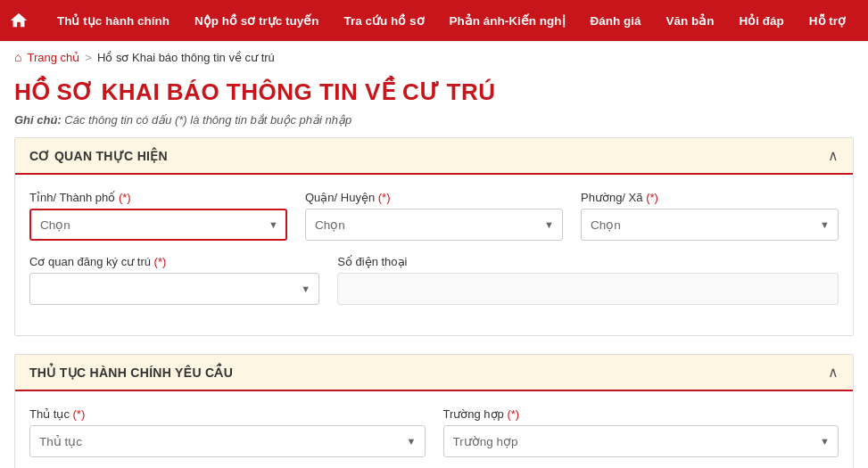  Describe the element at coordinates (434, 225) in the screenshot. I see `select-quan-wrapper: Chọn ▼` at that location.